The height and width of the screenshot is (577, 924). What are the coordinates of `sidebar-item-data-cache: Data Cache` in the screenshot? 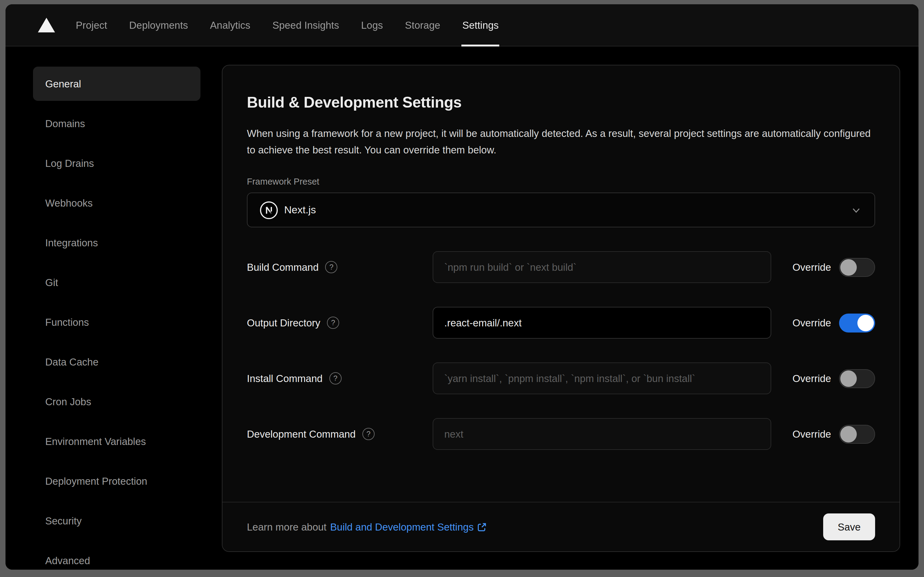 It's located at (117, 362).